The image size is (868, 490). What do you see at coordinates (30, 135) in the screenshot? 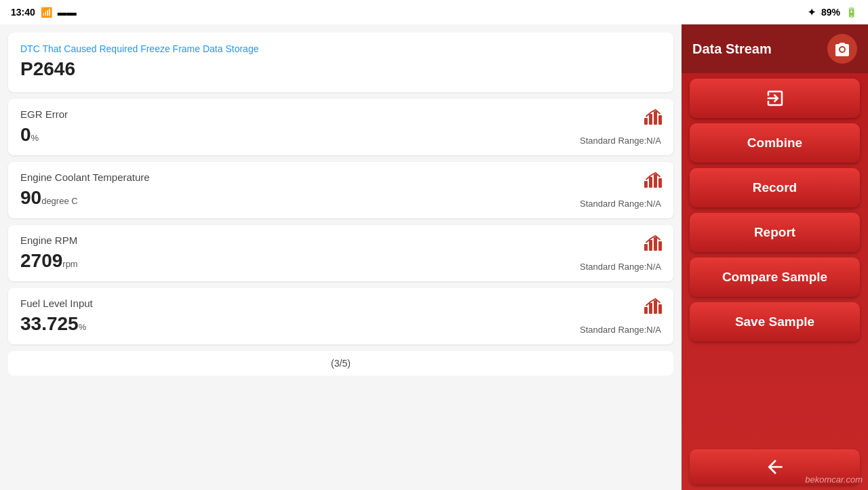
I see `sensor-value-0: 0%` at bounding box center [30, 135].